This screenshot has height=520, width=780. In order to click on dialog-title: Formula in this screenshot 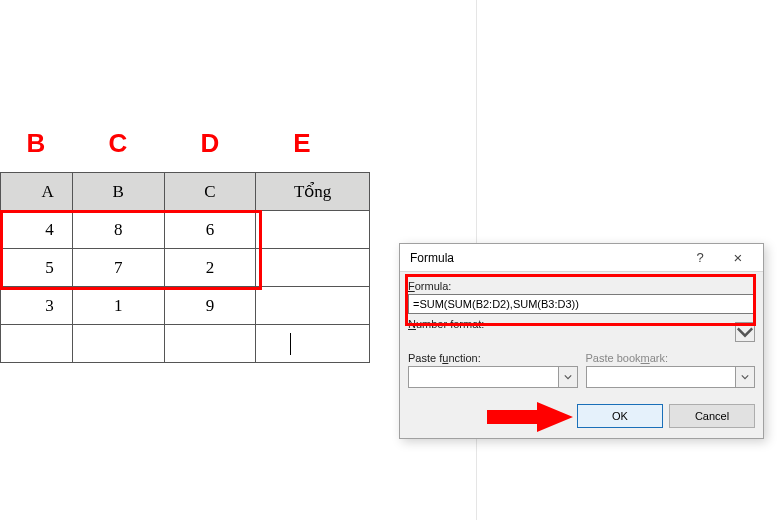, I will do `click(432, 258)`.